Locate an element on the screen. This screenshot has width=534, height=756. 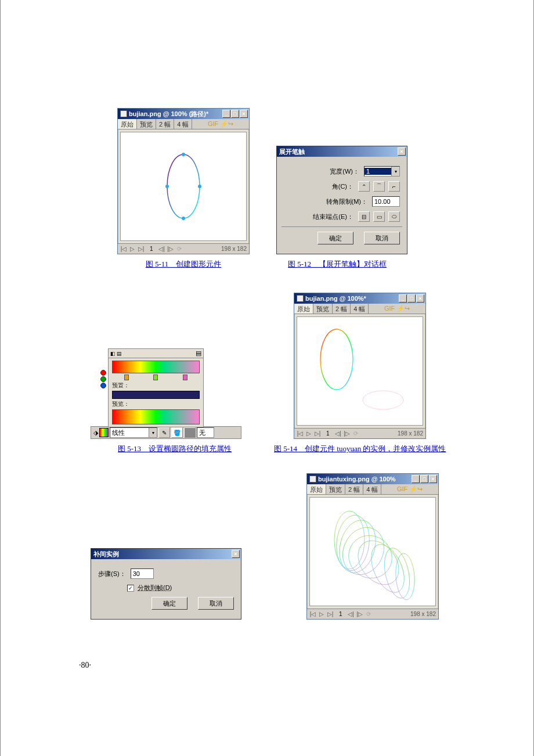
corner-bevel-button: ⌐ is located at coordinates (394, 186).